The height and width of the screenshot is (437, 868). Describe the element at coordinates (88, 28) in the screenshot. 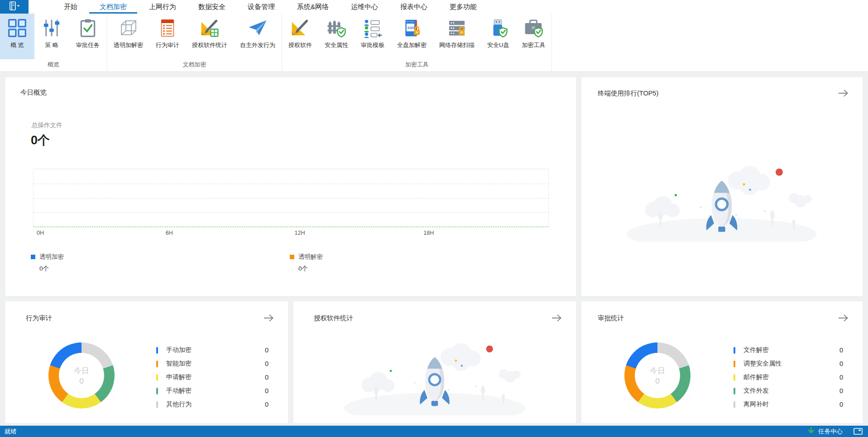

I see `approval-task-icon` at that location.